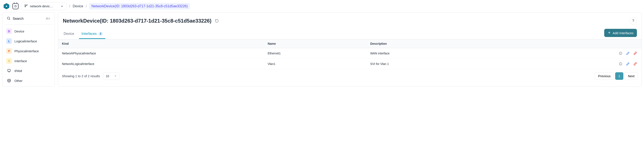  I want to click on app-logo-icon, so click(6, 6).